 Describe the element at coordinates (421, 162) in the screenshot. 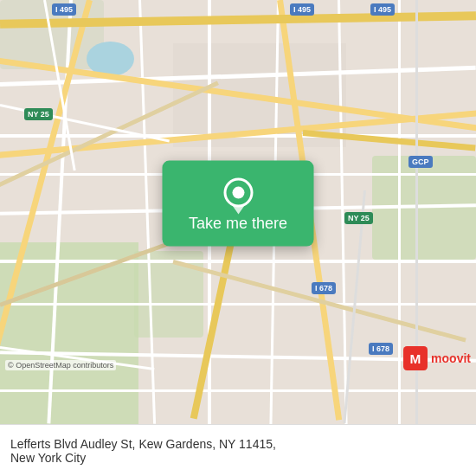

I see `shield-gcp: GCP` at that location.